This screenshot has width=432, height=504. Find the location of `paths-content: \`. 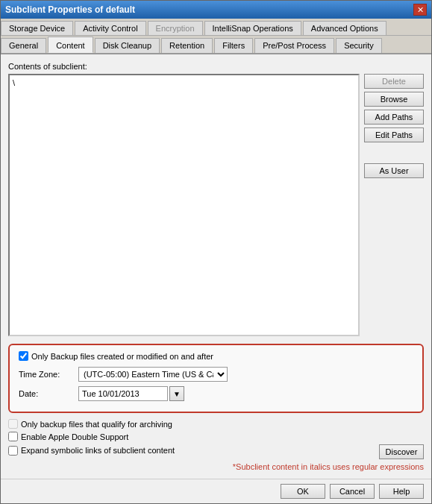

paths-content: \ is located at coordinates (13, 83).